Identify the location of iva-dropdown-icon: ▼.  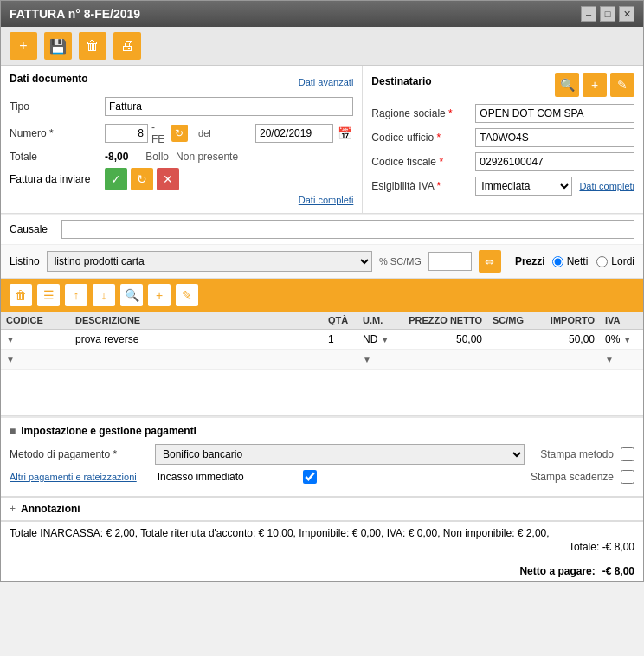
(628, 339).